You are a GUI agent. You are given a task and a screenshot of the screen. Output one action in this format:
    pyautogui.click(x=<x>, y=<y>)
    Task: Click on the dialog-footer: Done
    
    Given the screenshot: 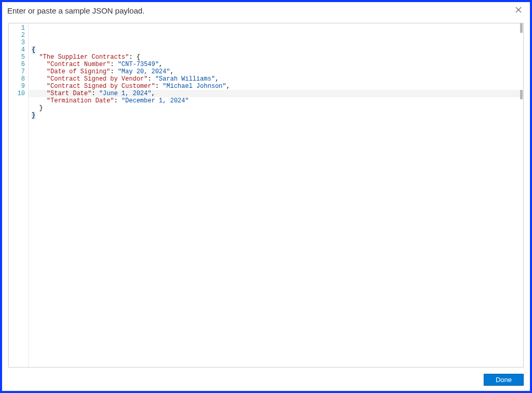 What is the action you would take?
    pyautogui.click(x=266, y=381)
    